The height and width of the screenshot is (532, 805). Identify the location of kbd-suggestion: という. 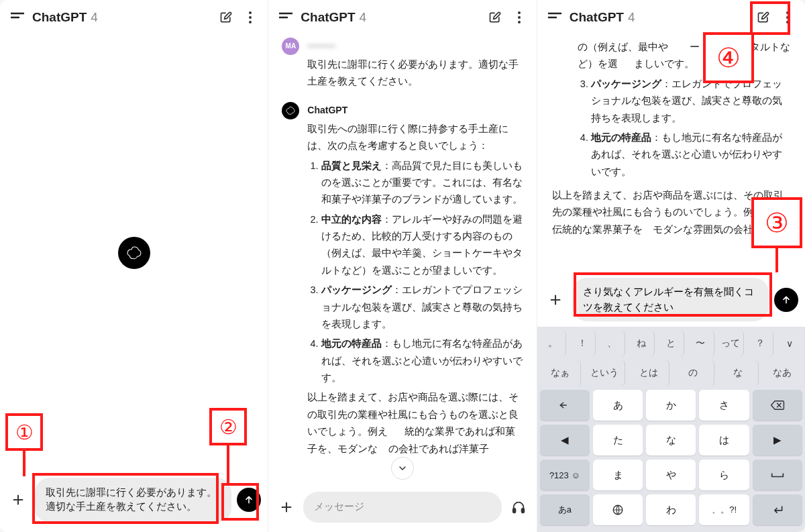
(605, 373).